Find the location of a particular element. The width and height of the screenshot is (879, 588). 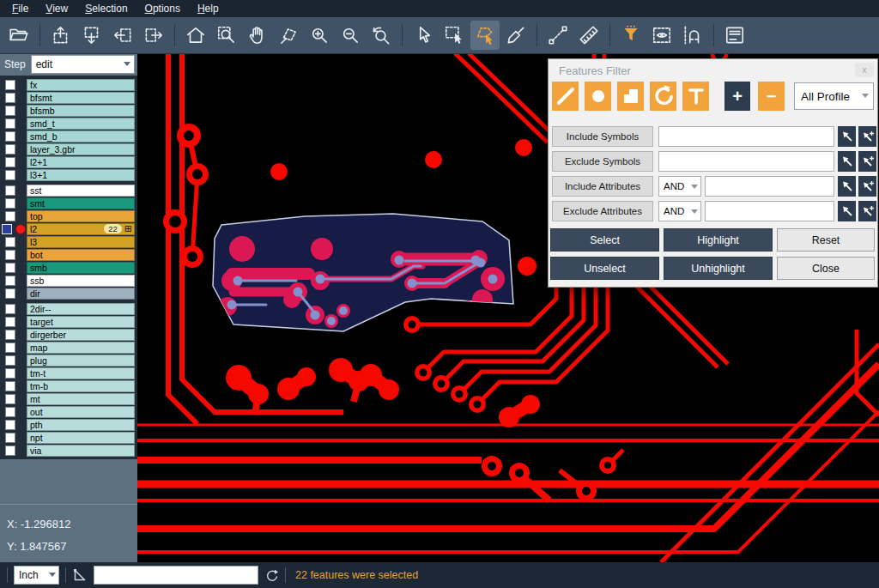

layer-name-chip: smb is located at coordinates (81, 268).